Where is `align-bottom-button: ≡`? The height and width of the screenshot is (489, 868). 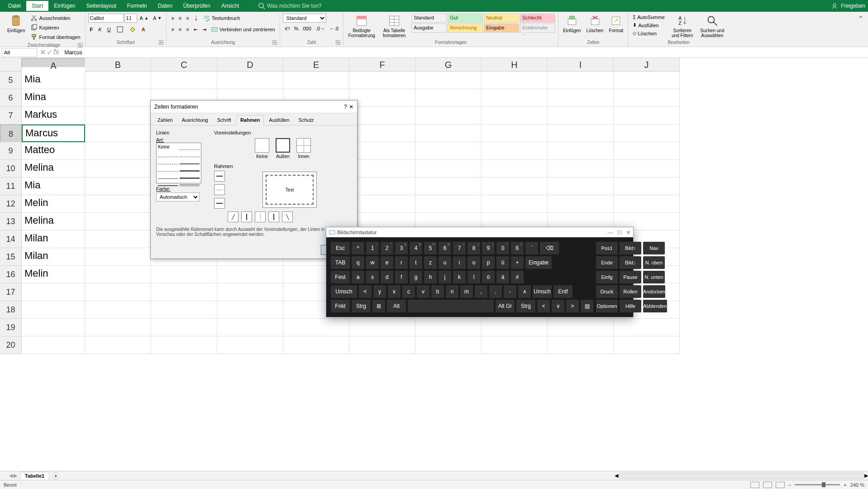
align-bottom-button: ≡ is located at coordinates (187, 18).